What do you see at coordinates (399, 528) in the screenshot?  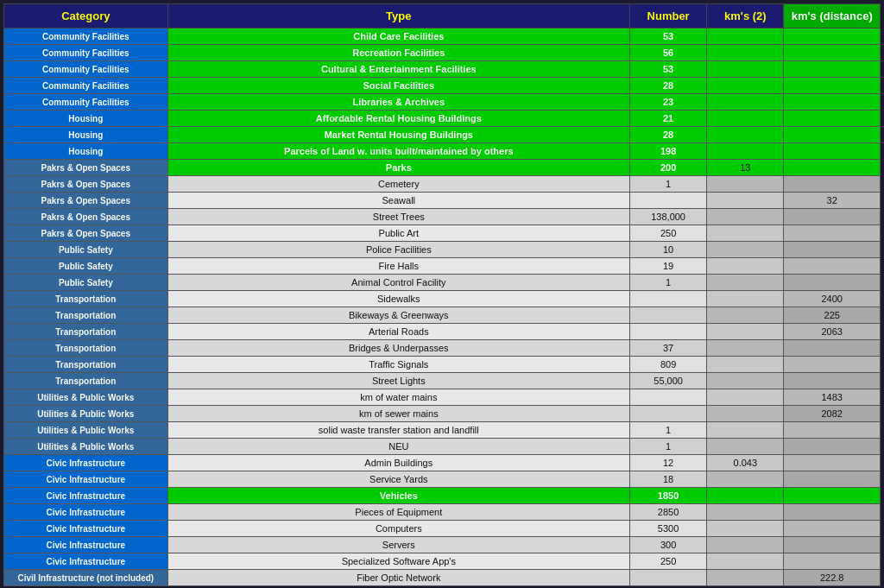 I see `type-cell: Computers` at bounding box center [399, 528].